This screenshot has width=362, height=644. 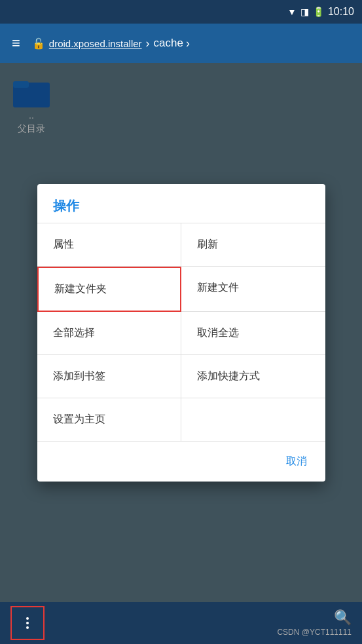 What do you see at coordinates (109, 333) in the screenshot?
I see `dialog-item-select-all: 全部选择` at bounding box center [109, 333].